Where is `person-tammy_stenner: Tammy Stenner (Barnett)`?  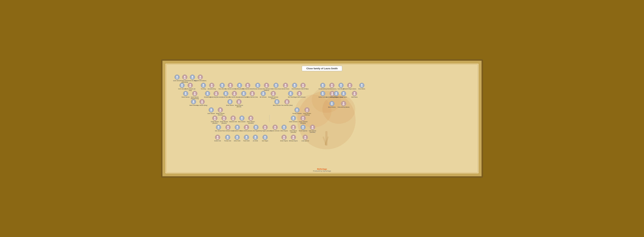 person-tammy_stenner: Tammy Stenner (Barnett) is located at coordinates (239, 103).